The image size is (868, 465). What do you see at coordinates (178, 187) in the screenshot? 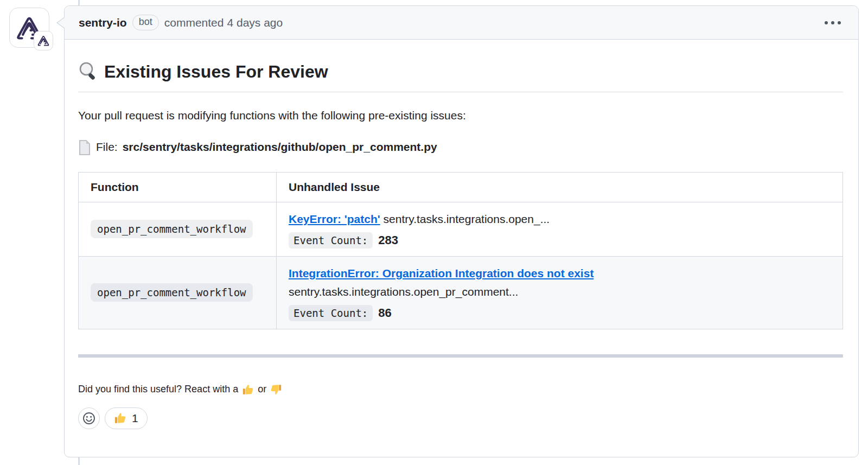
I see `column-header-function: Function` at bounding box center [178, 187].